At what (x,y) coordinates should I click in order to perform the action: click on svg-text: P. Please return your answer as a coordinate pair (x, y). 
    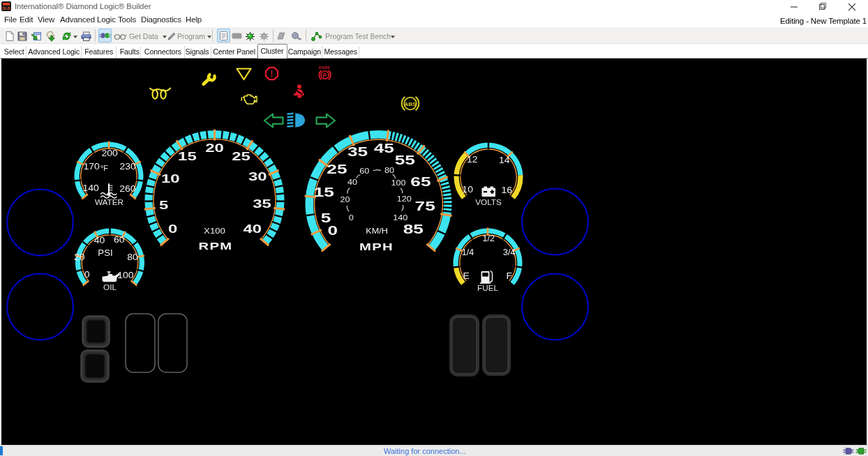
    Looking at the image, I should click on (325, 75).